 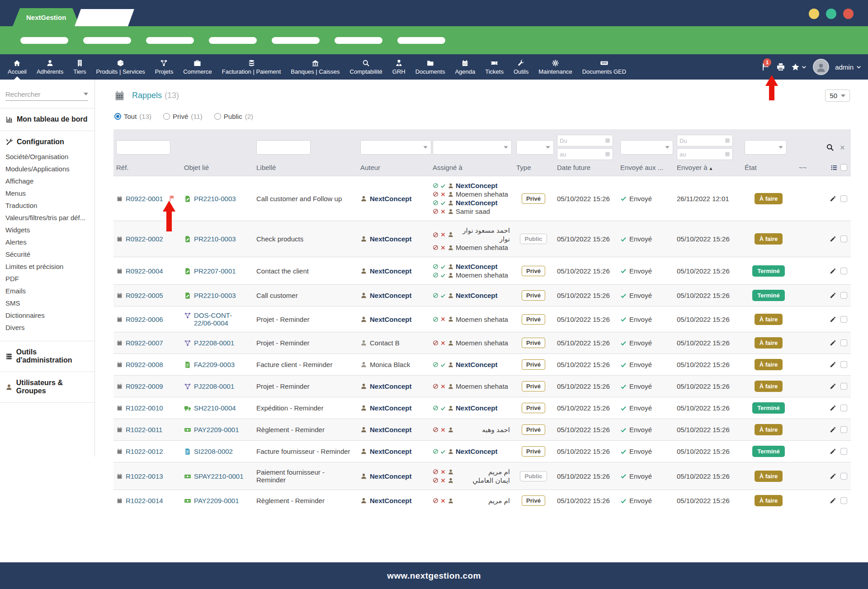 What do you see at coordinates (821, 67) in the screenshot?
I see `avatar` at bounding box center [821, 67].